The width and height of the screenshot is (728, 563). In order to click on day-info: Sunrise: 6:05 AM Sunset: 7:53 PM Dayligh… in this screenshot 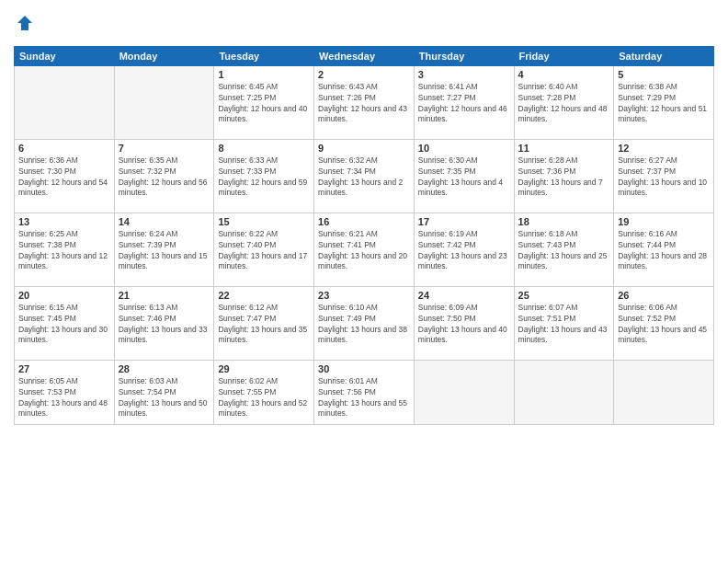, I will do `click(64, 398)`.